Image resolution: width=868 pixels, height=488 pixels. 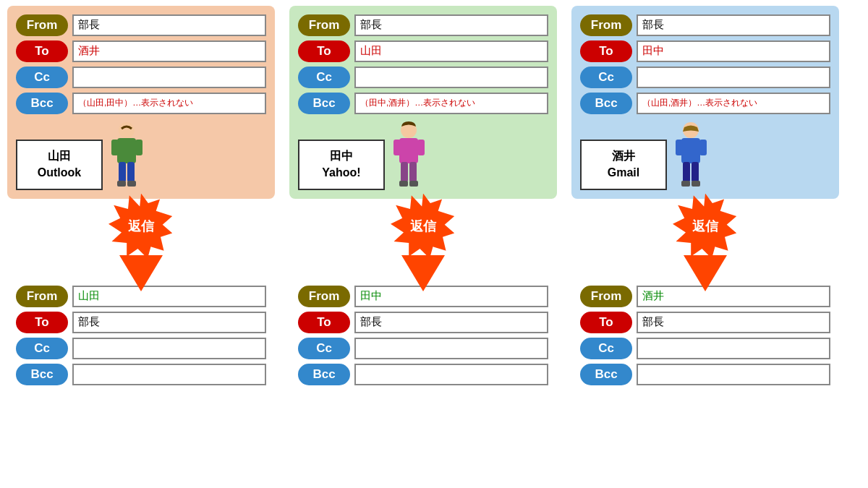 I want to click on email-row-to: To 田中, so click(x=705, y=51).